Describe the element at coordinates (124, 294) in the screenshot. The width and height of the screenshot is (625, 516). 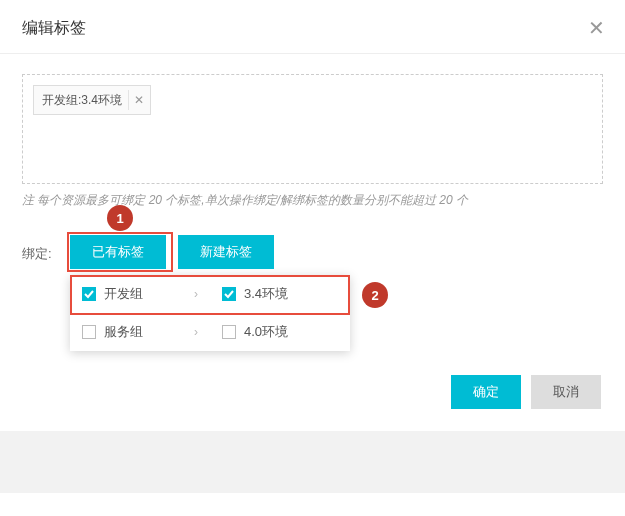
I see `option-label: 开发组` at that location.